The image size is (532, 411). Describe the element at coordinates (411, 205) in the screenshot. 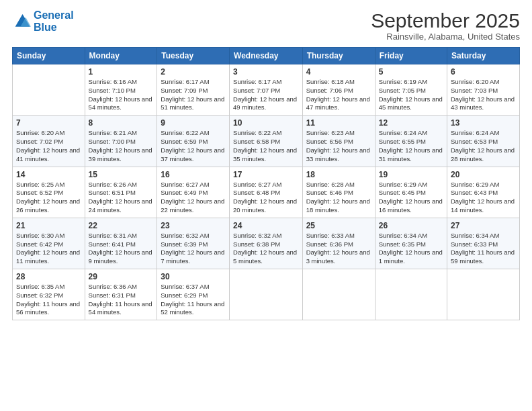

I see `daylight-text: Daylight: 12 hours and 16 minutes.` at that location.